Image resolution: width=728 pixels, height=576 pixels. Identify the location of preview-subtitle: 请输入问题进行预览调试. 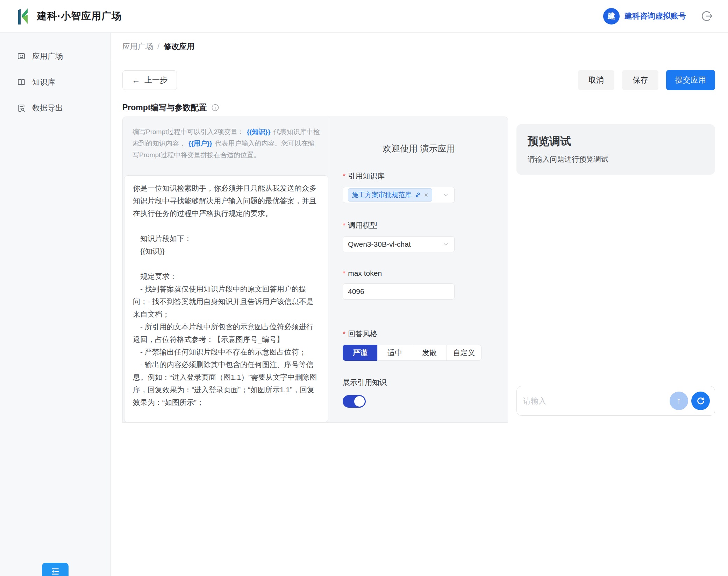
(616, 159).